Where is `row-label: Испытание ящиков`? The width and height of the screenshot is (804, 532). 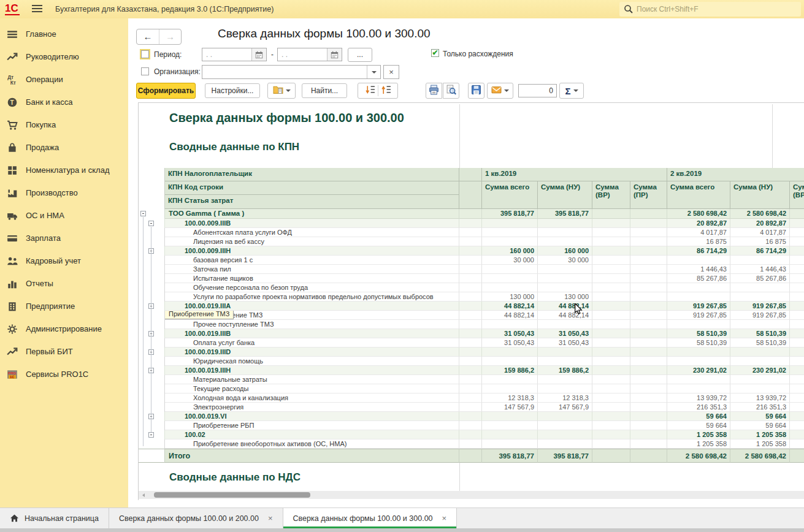 row-label: Испытание ящиков is located at coordinates (312, 278).